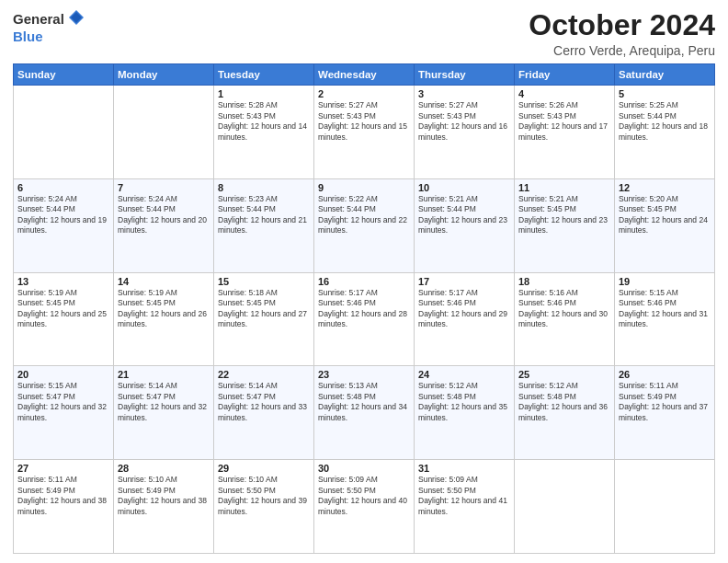  I want to click on daylight-text: Daylight: 12 hours and 26 minutes., so click(162, 318).